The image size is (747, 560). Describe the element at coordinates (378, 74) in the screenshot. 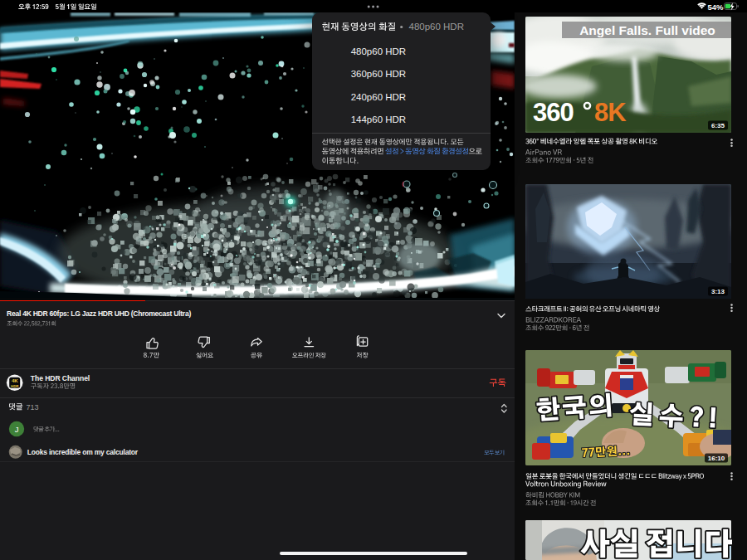

I see `svg-text: 360p60 HDR` at that location.